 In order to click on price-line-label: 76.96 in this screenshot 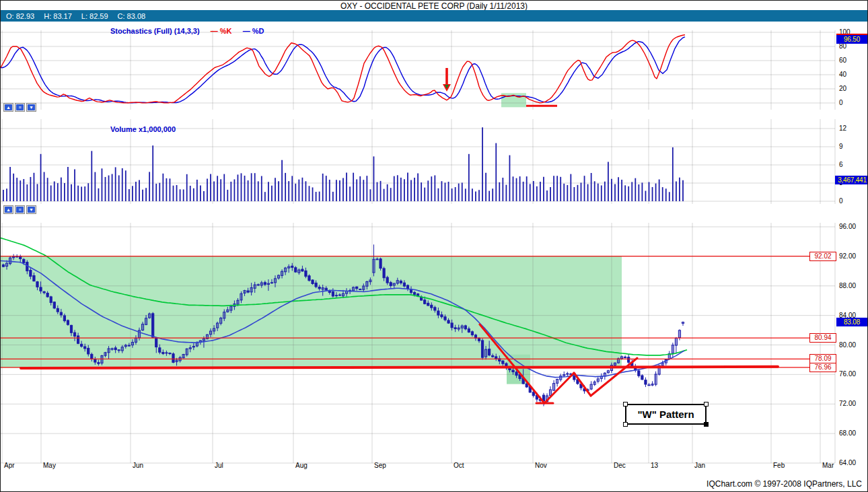, I will do `click(823, 367)`.